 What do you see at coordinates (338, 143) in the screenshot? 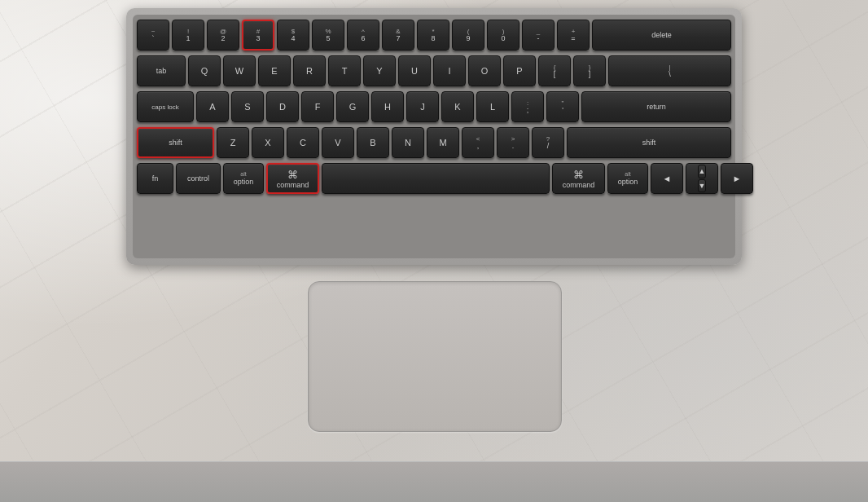
I see `key-v: V` at bounding box center [338, 143].